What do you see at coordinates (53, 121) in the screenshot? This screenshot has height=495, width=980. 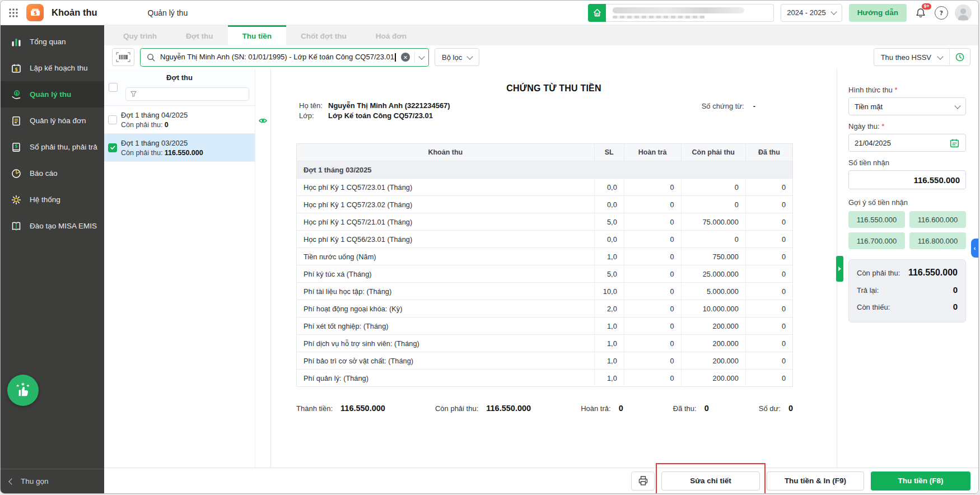 I see `sidebar-item-quan-ly-hoa-don: Quản lý hóa đơn` at bounding box center [53, 121].